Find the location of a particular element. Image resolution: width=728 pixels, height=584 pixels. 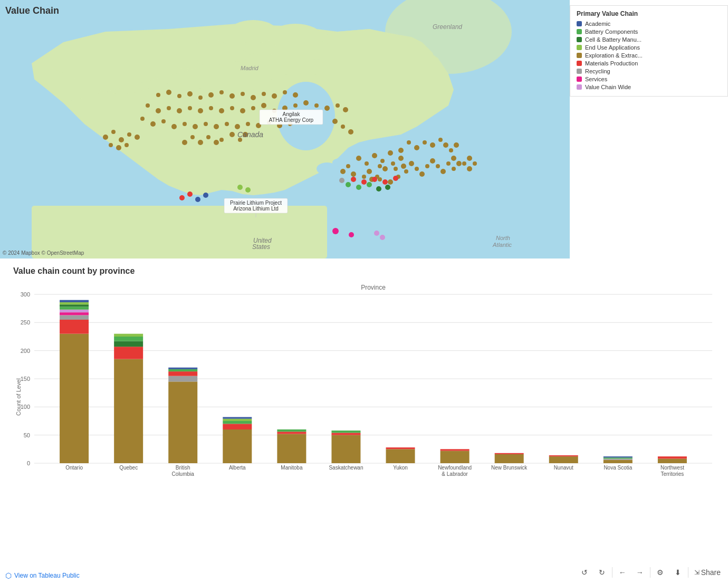

bar-label: Yukon is located at coordinates (400, 467).